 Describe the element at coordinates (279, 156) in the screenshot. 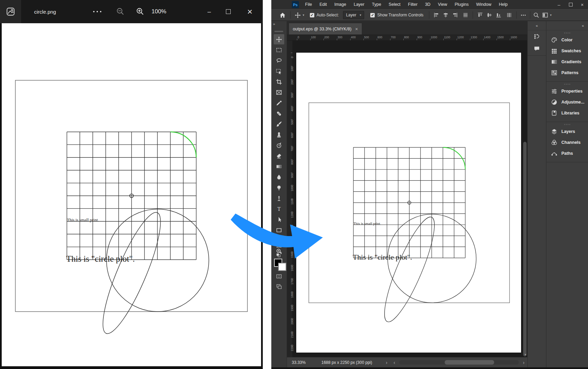

I see `eraser-tool` at that location.